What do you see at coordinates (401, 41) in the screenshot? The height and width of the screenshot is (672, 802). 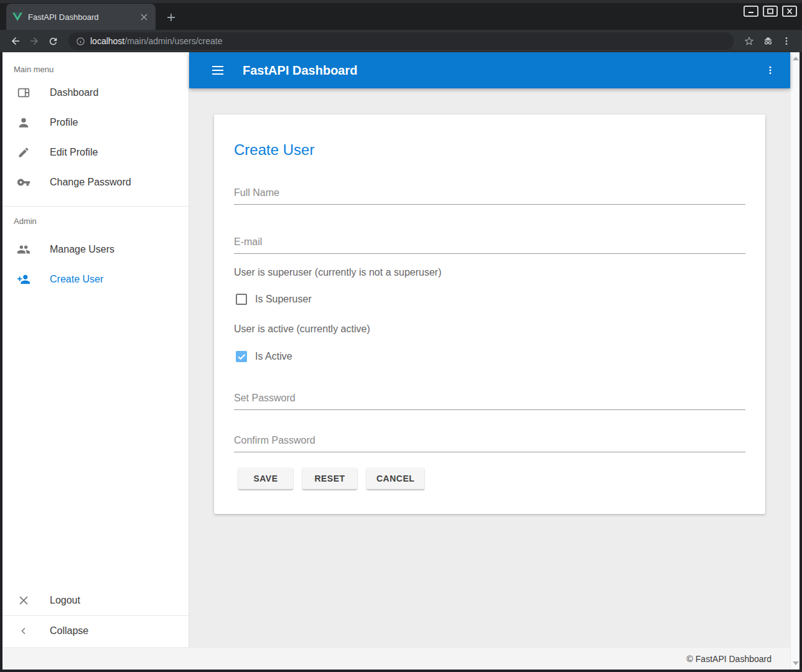 I see `browser-toolbar: localhost/main/admin/users/create` at bounding box center [401, 41].